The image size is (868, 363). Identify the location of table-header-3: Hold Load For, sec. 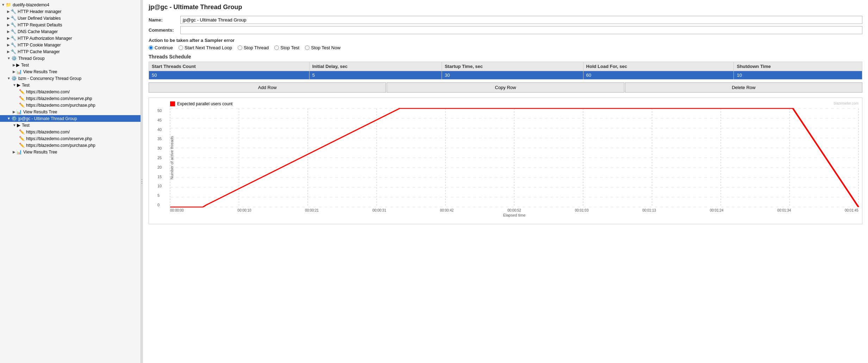
(658, 67).